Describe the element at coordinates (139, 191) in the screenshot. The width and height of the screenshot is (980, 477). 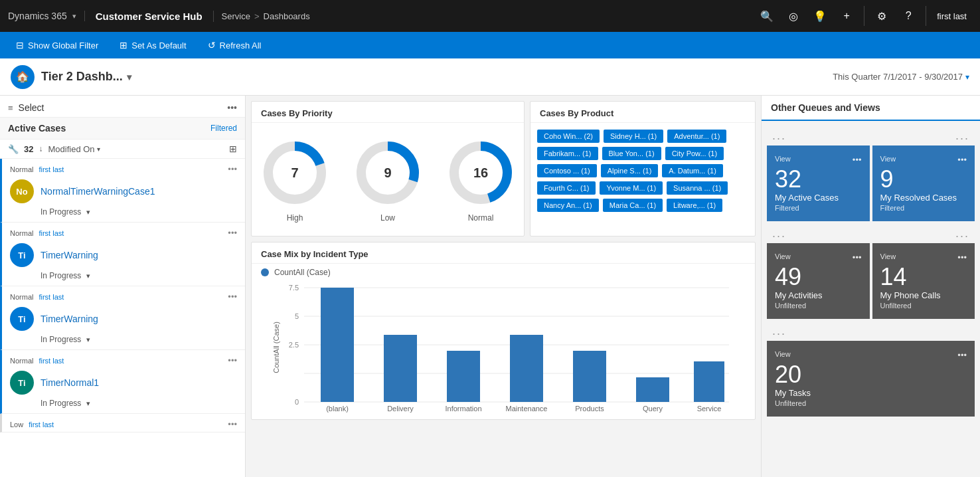
I see `case-name: NormalTimerWarningCase1` at that location.